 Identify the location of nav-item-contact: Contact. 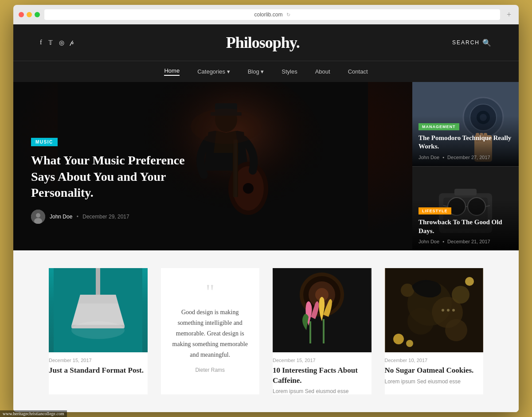
(358, 72).